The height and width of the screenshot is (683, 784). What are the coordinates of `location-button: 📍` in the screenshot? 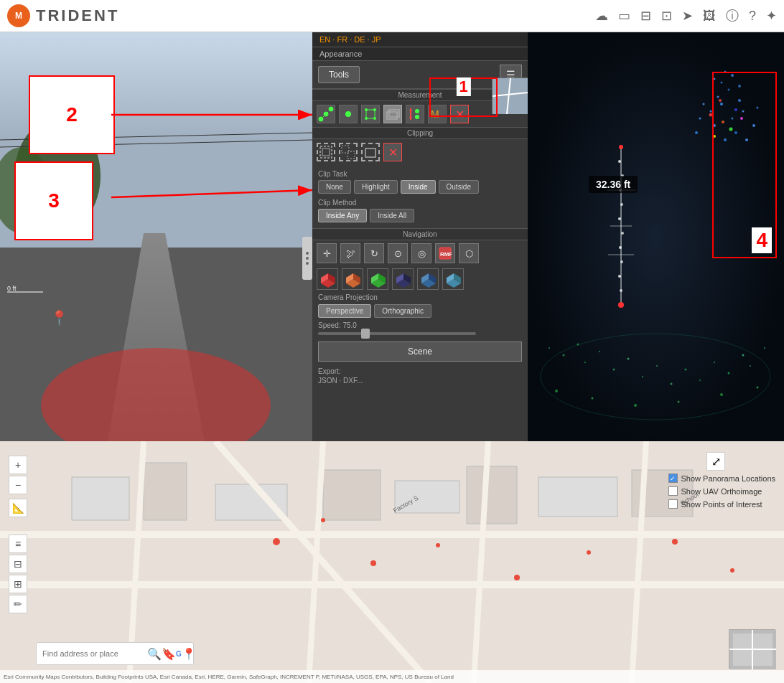 It's located at (189, 654).